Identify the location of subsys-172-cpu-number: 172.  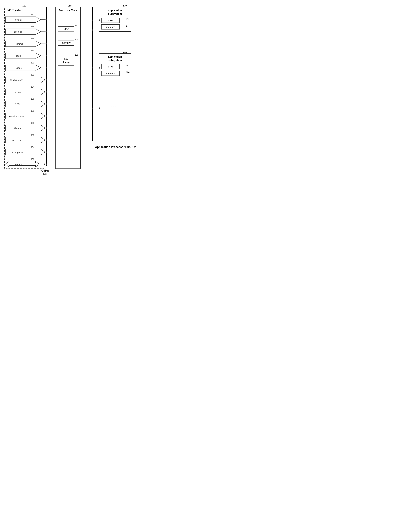
(128, 19).